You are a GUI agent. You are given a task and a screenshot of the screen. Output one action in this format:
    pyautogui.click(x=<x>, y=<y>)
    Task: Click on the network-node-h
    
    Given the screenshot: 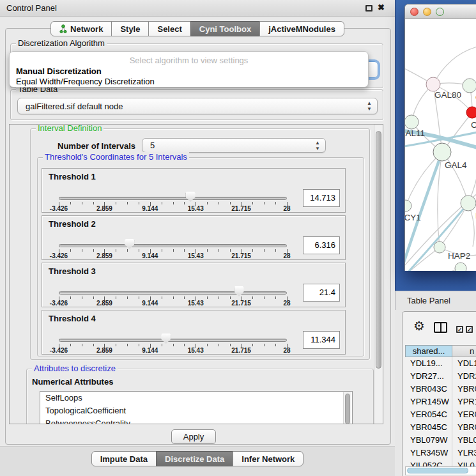 What is the action you would take?
    pyautogui.click(x=468, y=203)
    